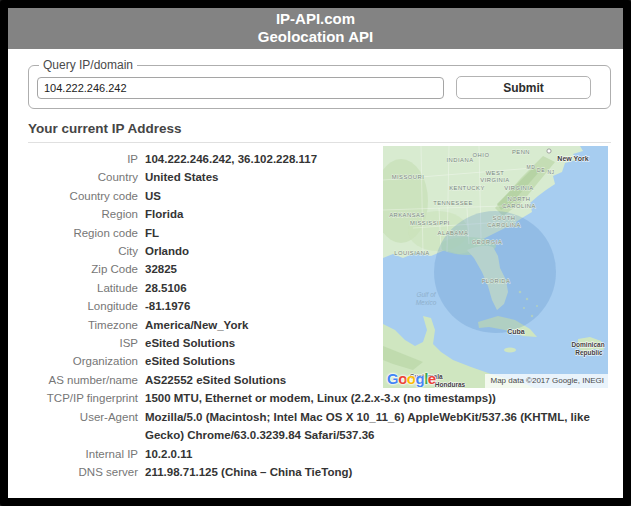 Image resolution: width=631 pixels, height=506 pixels. Describe the element at coordinates (83, 380) in the screenshot. I see `field-label: AS number/name` at that location.